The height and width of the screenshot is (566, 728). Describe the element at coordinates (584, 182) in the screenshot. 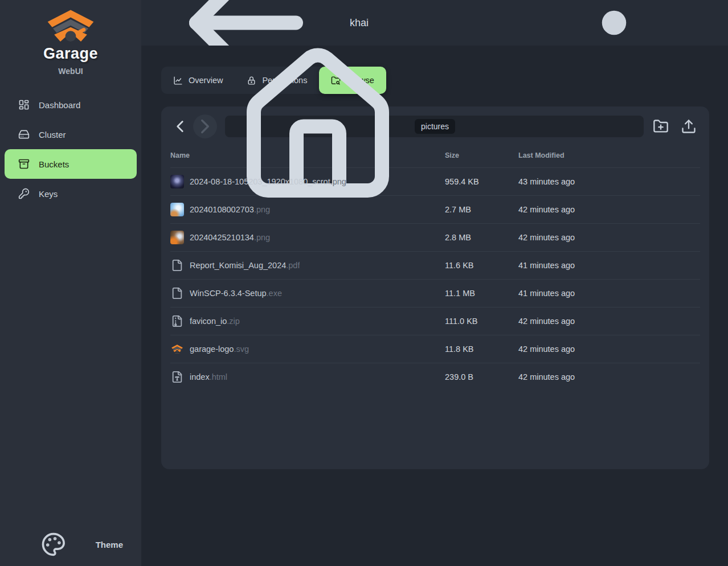

I see `file-last-modified: 43 minutes ago` at that location.